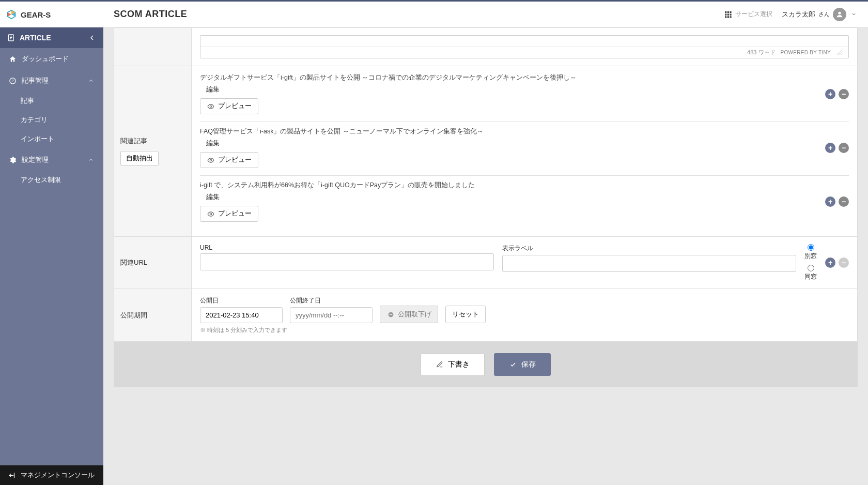  I want to click on action-bar: 下書き 保存, so click(486, 365).